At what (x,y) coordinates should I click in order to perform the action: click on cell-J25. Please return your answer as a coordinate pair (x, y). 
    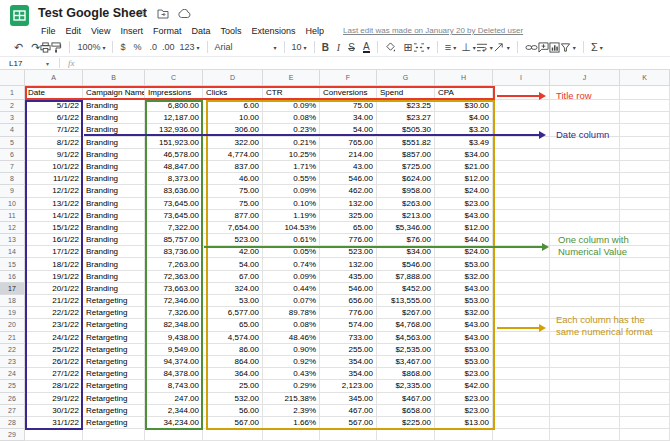
    Looking at the image, I should click on (585, 386).